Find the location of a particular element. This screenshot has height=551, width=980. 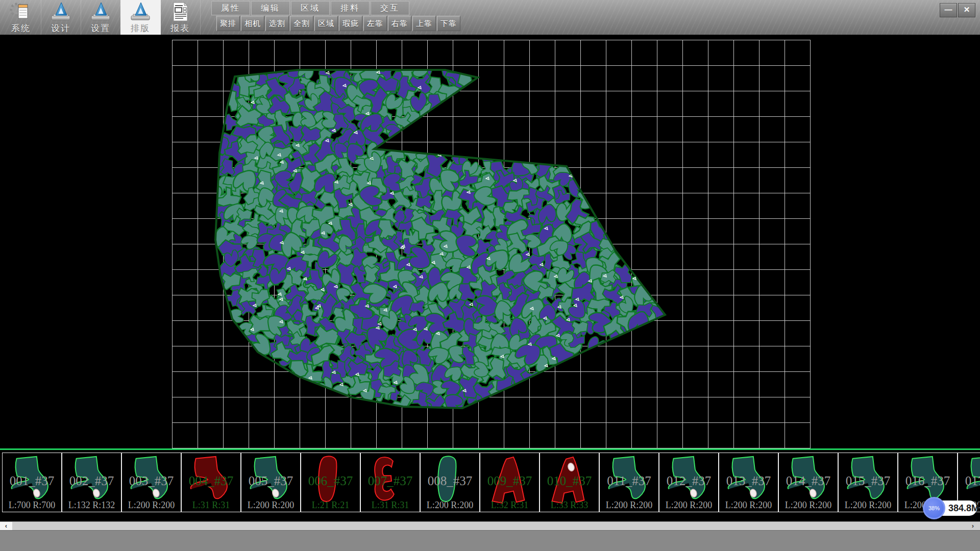

part-id-label: 017_#37 is located at coordinates (969, 481).